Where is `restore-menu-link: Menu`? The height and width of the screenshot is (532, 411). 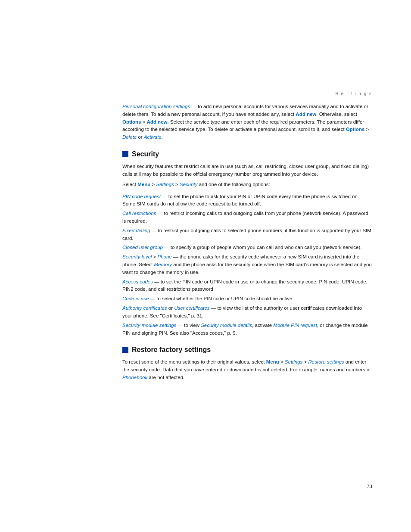
restore-menu-link: Menu is located at coordinates (273, 362).